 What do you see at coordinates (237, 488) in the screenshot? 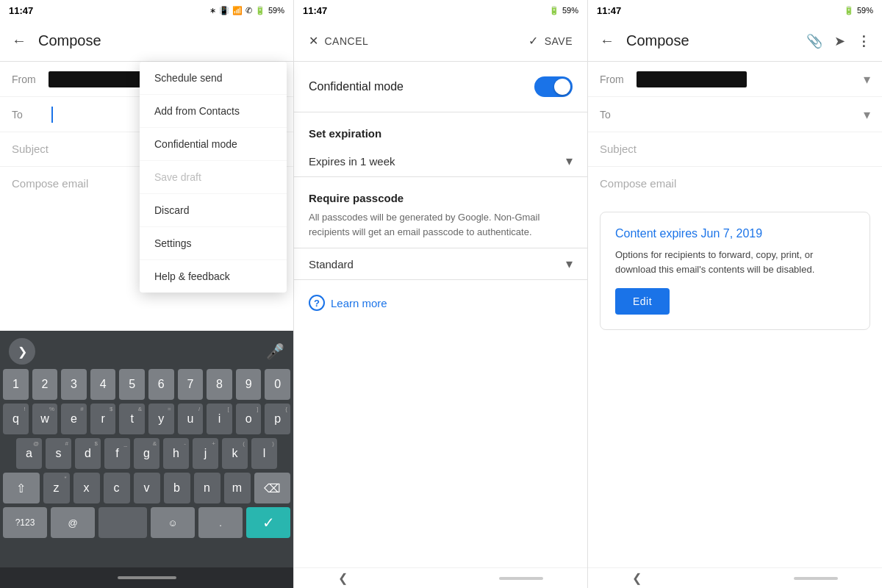
I see `kb-m: m` at bounding box center [237, 488].